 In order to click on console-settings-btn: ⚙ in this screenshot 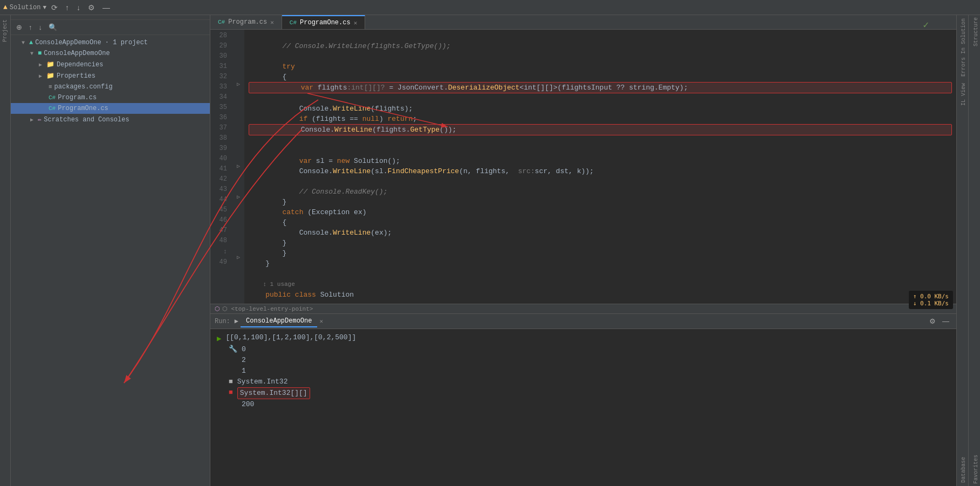, I will do `click(933, 321)`.